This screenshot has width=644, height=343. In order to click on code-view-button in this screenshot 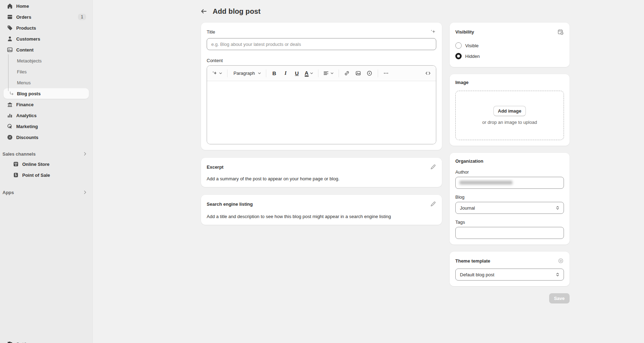, I will do `click(428, 73)`.